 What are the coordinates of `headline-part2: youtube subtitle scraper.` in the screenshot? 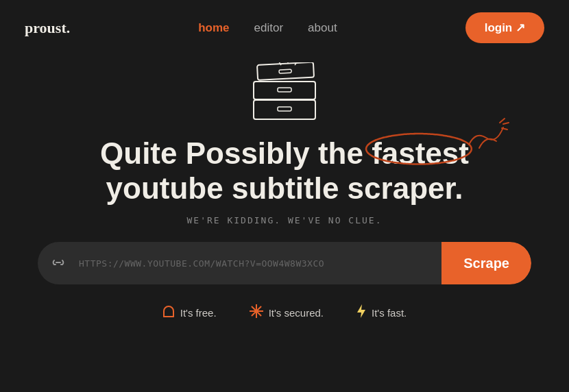 It's located at (285, 188).